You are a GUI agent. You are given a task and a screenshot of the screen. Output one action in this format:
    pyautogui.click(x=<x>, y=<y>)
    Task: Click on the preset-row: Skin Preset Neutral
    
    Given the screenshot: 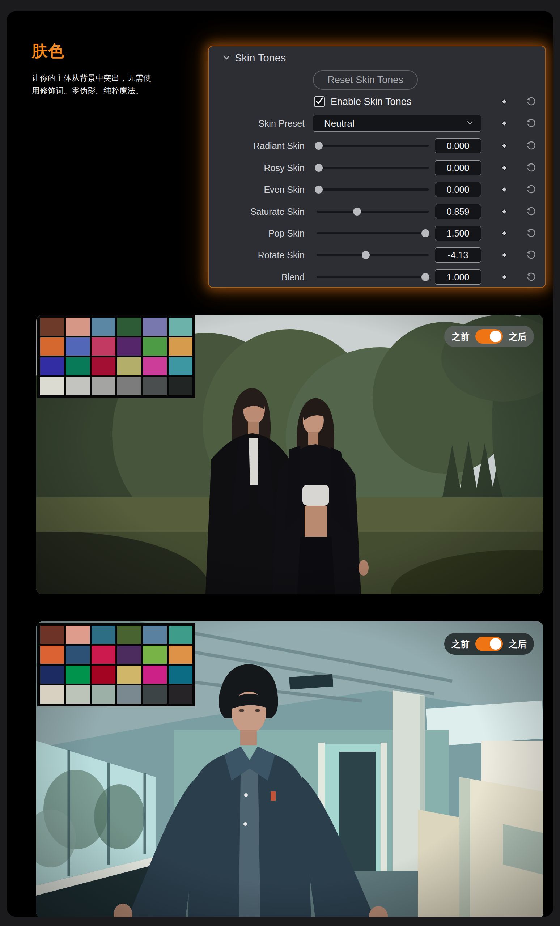 What is the action you would take?
    pyautogui.click(x=377, y=123)
    